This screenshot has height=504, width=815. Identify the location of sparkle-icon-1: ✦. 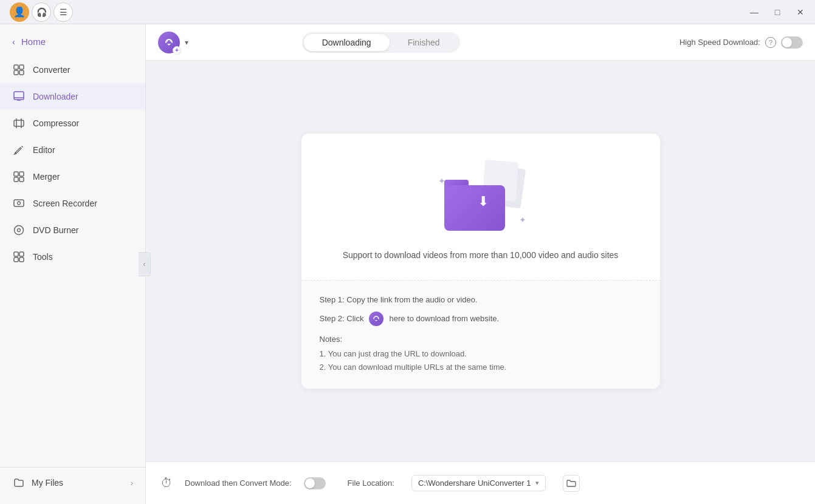
(442, 181).